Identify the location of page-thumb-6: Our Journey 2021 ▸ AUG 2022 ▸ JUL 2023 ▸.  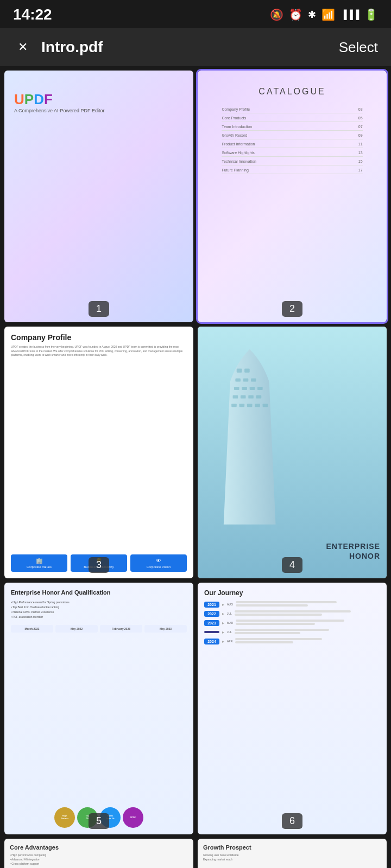
(292, 709).